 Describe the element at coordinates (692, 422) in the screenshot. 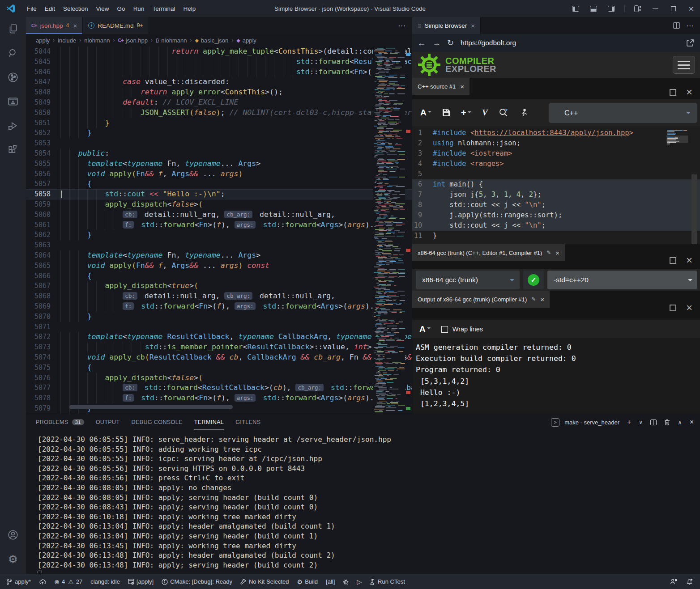

I see `close-panel-icon: ×` at that location.